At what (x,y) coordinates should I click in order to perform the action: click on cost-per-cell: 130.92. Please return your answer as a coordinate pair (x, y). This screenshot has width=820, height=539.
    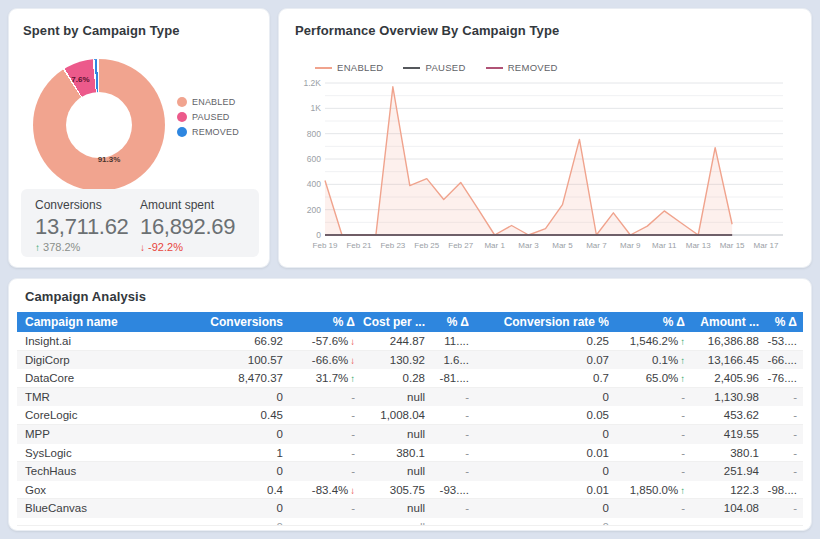
    Looking at the image, I should click on (390, 360).